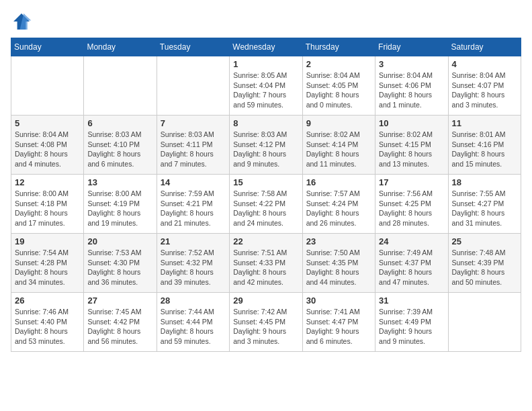  What do you see at coordinates (193, 124) in the screenshot?
I see `day-number: 7` at bounding box center [193, 124].